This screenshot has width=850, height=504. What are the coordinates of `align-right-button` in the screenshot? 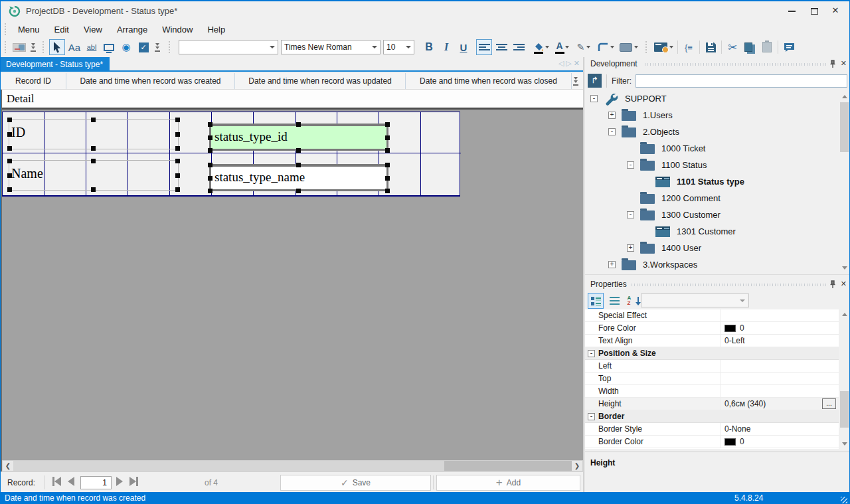 It's located at (519, 47).